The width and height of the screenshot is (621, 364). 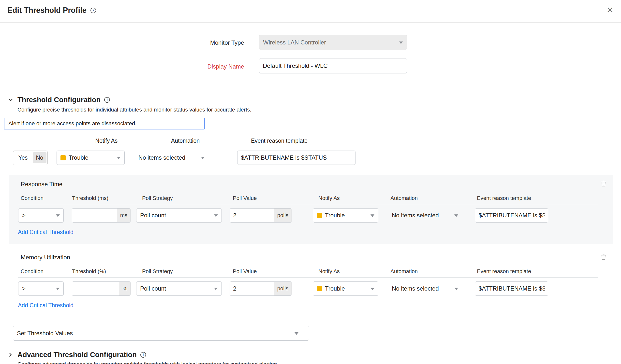 What do you see at coordinates (40, 158) in the screenshot?
I see `toggle-no-button: No` at bounding box center [40, 158].